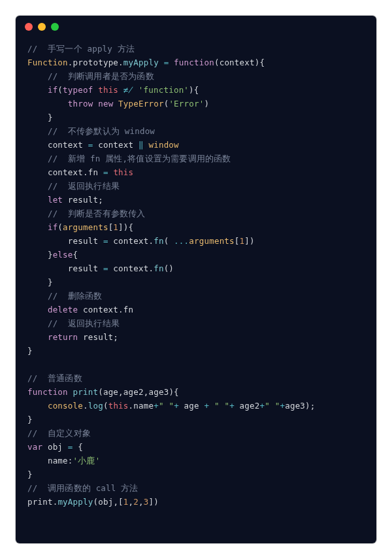 Image resolution: width=392 pixels, height=559 pixels. I want to click on code-token-punct: ,[, so click(118, 502).